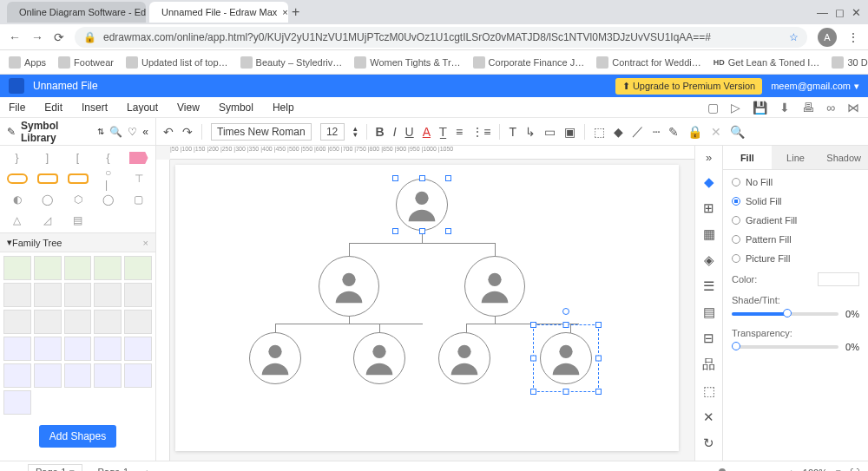 The image size is (868, 471). Describe the element at coordinates (530, 132) in the screenshot. I see `connector-icon: ↳` at that location.